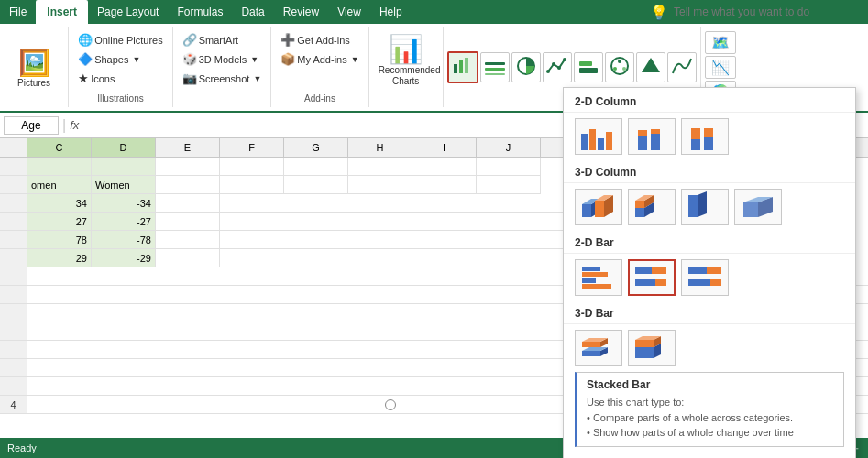 The height and width of the screenshot is (458, 868). Describe the element at coordinates (463, 68) in the screenshot. I see `column-chart-button` at that location.